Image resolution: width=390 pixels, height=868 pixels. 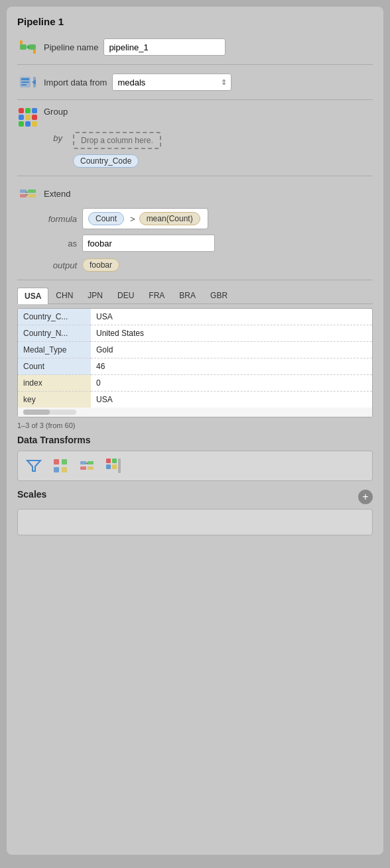 What do you see at coordinates (50, 412) in the screenshot?
I see `scrollbar-track` at bounding box center [50, 412].